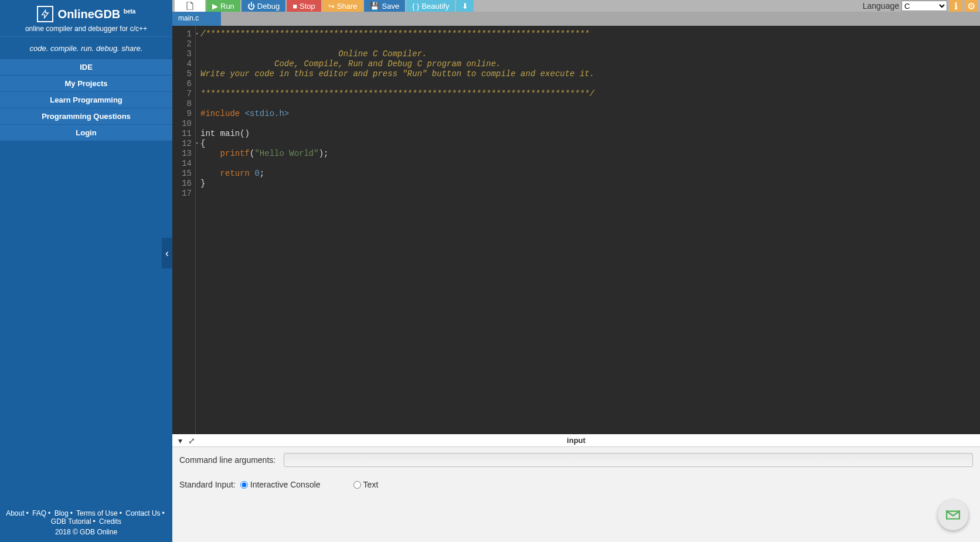 Image resolution: width=980 pixels, height=542 pixels. I want to click on footer-faq: FAQ, so click(39, 513).